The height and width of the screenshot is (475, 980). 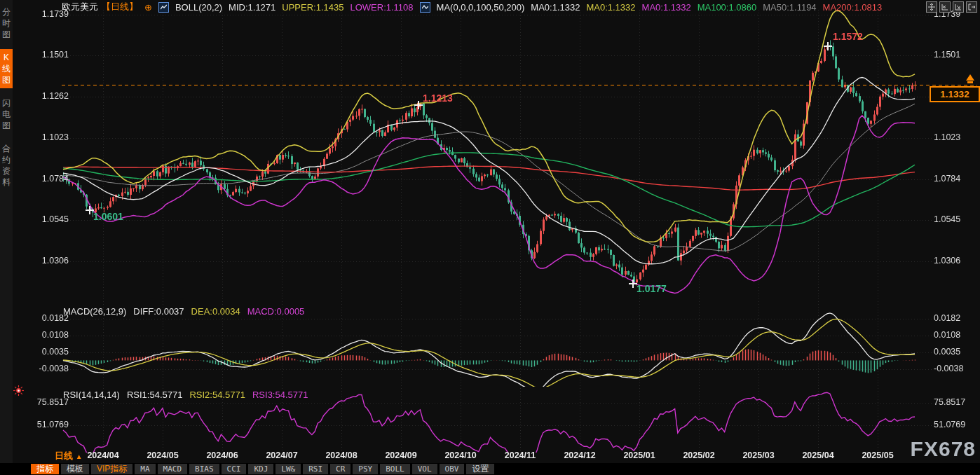 I want to click on macd-dea-value: DEA:0.0034, so click(x=216, y=311).